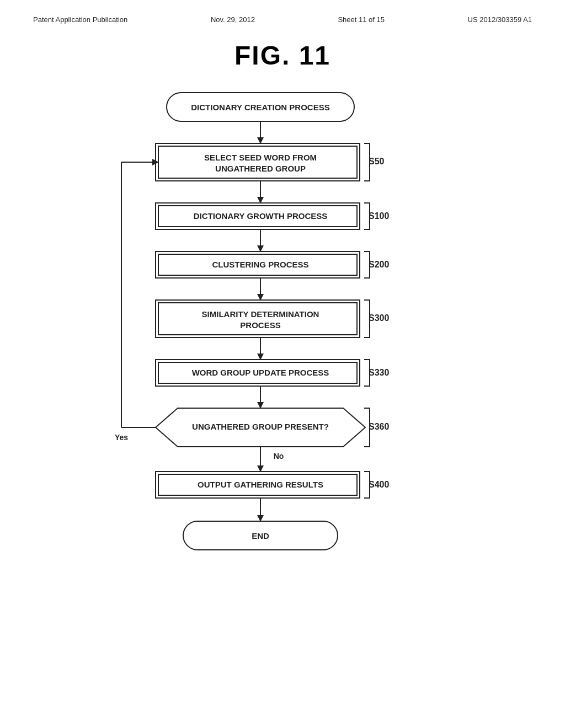 The width and height of the screenshot is (565, 728). What do you see at coordinates (121, 437) in the screenshot?
I see `svg-text: Yes` at bounding box center [121, 437].